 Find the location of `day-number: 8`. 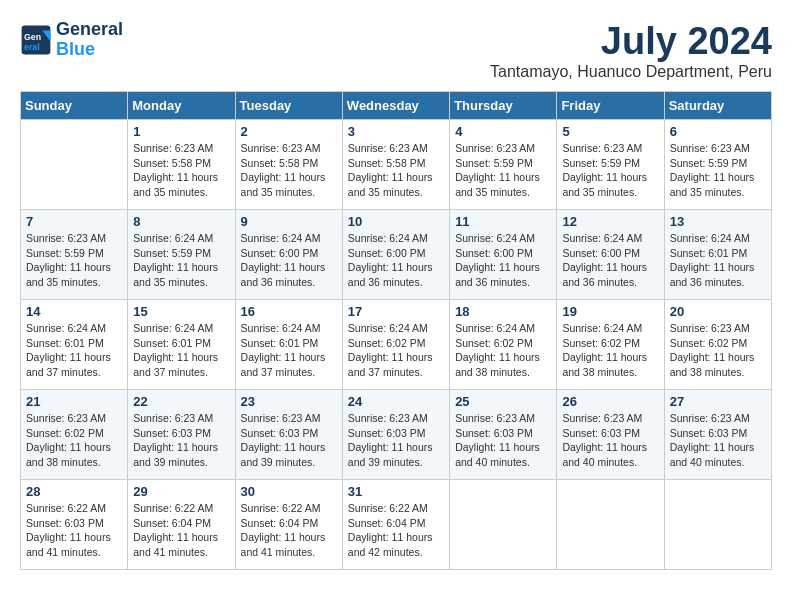

day-number: 8 is located at coordinates (181, 222).